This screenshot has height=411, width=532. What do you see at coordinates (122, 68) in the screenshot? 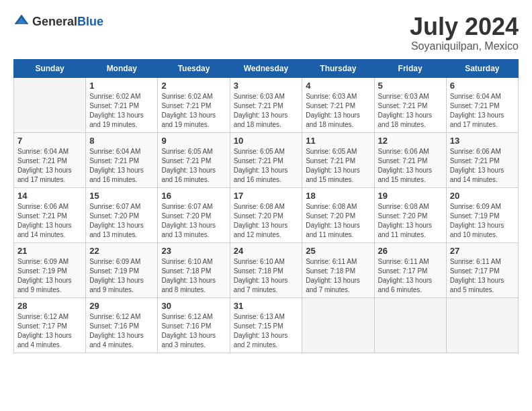
I see `header-day-monday: Monday` at bounding box center [122, 68].